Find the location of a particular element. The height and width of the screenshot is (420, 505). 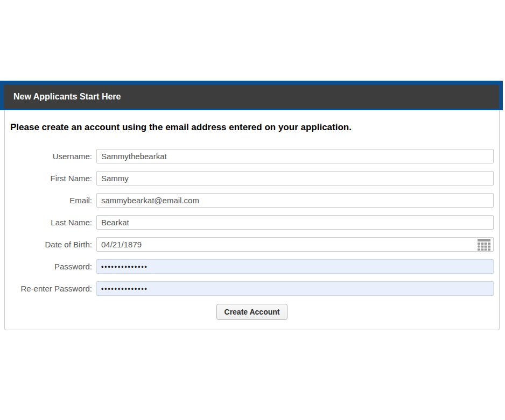

last-name-label: Last Name: is located at coordinates (48, 223).